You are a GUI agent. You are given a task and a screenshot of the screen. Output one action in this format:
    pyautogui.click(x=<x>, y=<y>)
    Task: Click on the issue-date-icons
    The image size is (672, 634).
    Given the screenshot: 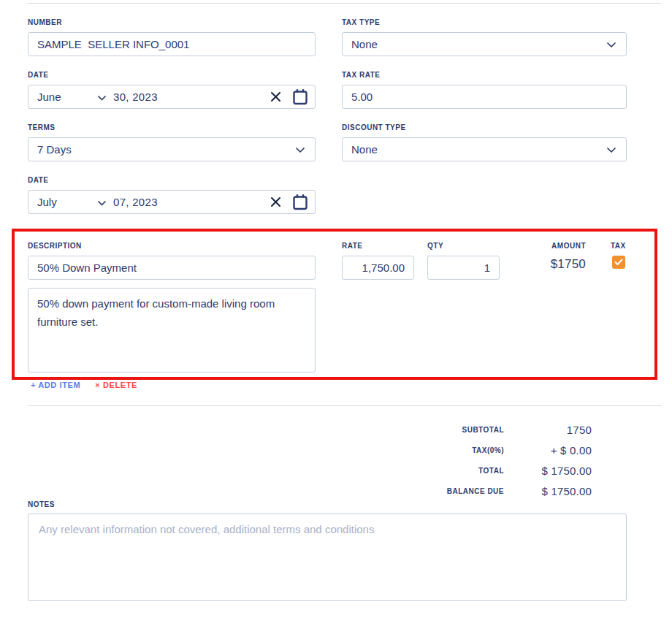 What is the action you would take?
    pyautogui.click(x=292, y=97)
    